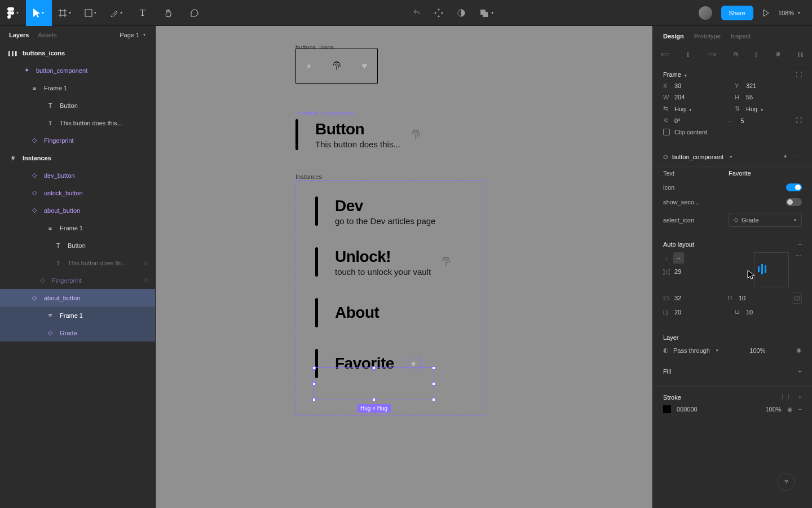  I want to click on layer-instances: #Instances, so click(78, 158).